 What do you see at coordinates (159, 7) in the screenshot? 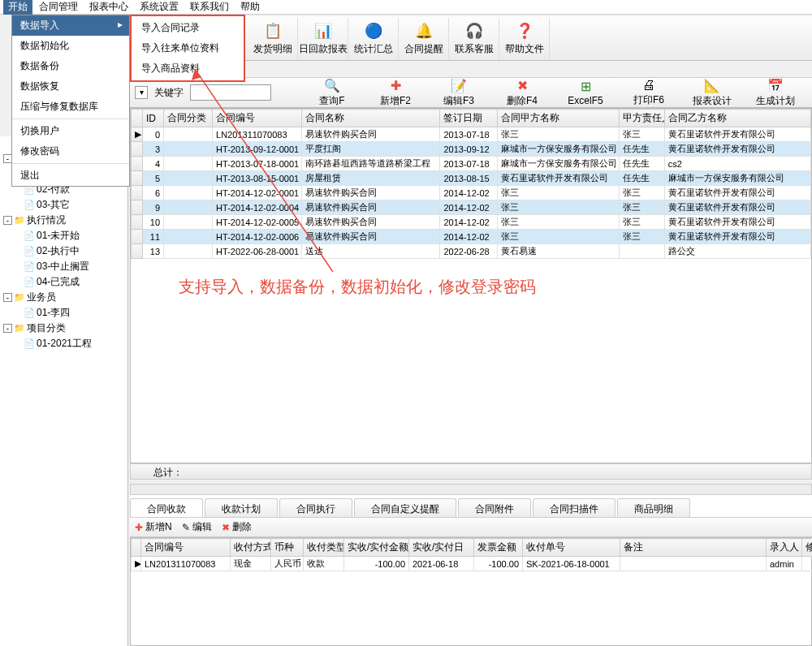
I see `menu-system: 系统设置` at bounding box center [159, 7].